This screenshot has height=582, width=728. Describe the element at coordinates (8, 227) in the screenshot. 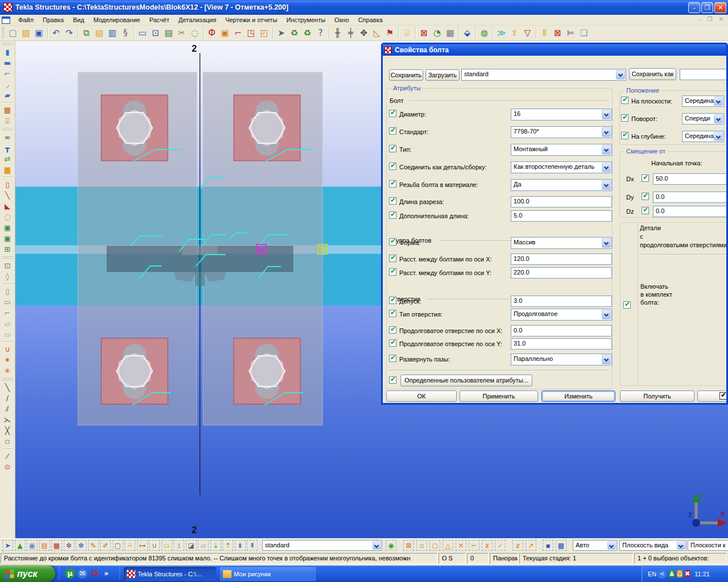

I see `cubes1-icon: ▣` at that location.